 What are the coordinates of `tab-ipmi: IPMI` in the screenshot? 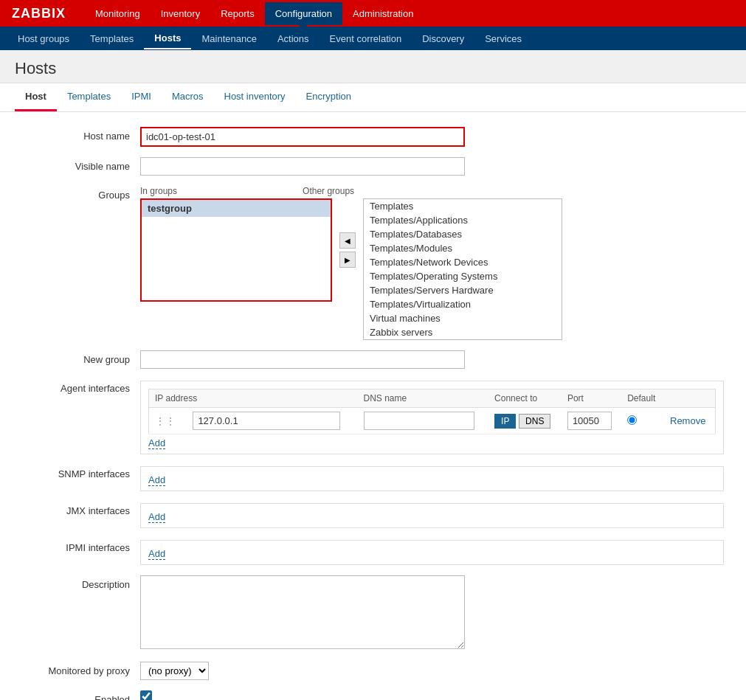 It's located at (142, 97).